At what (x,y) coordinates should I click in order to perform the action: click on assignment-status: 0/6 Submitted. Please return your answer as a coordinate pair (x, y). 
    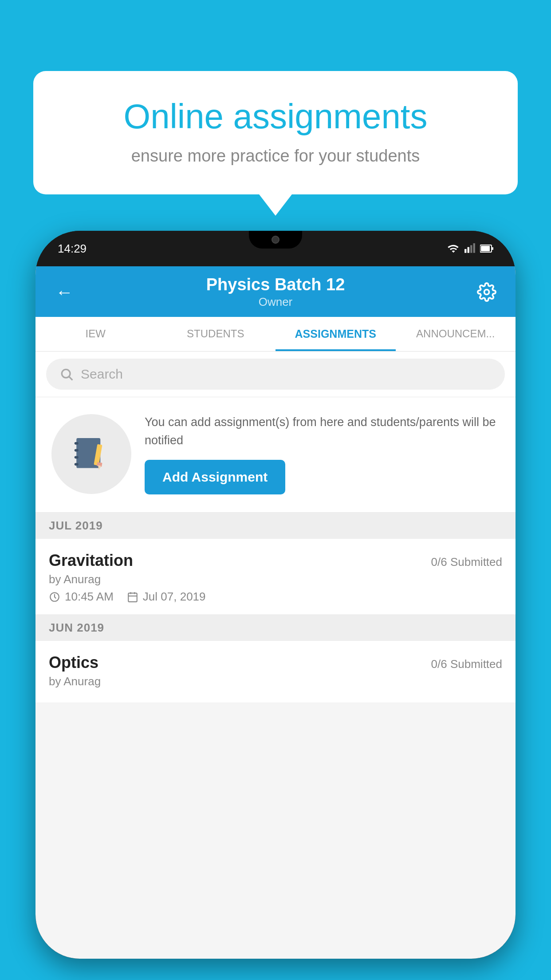
    Looking at the image, I should click on (467, 562).